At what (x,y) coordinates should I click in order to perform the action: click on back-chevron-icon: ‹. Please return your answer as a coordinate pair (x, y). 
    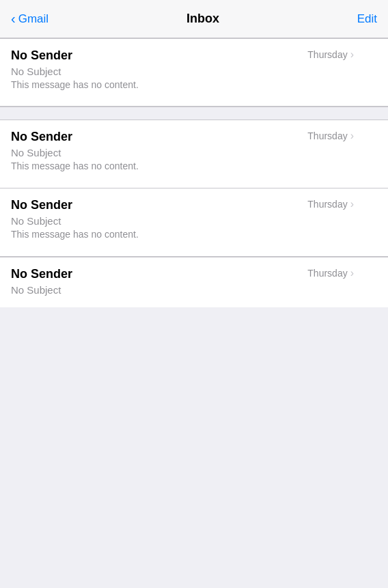
    Looking at the image, I should click on (14, 18).